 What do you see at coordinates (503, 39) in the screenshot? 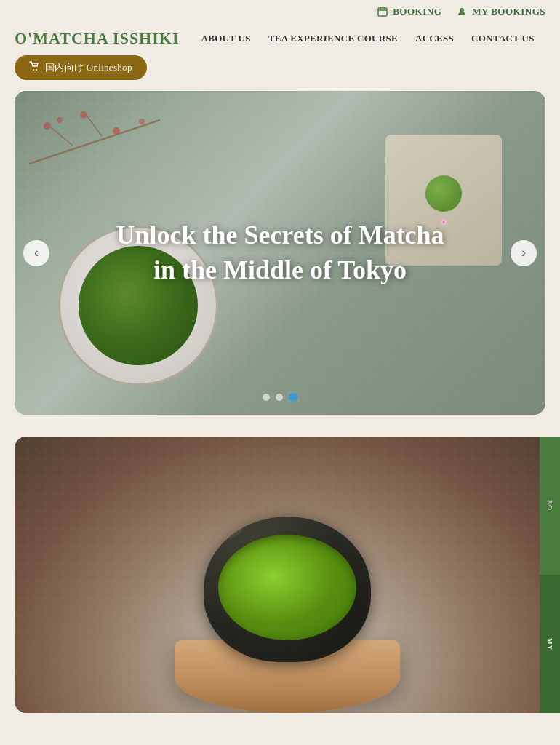
I see `nav-contact-us: CONTACT US` at bounding box center [503, 39].